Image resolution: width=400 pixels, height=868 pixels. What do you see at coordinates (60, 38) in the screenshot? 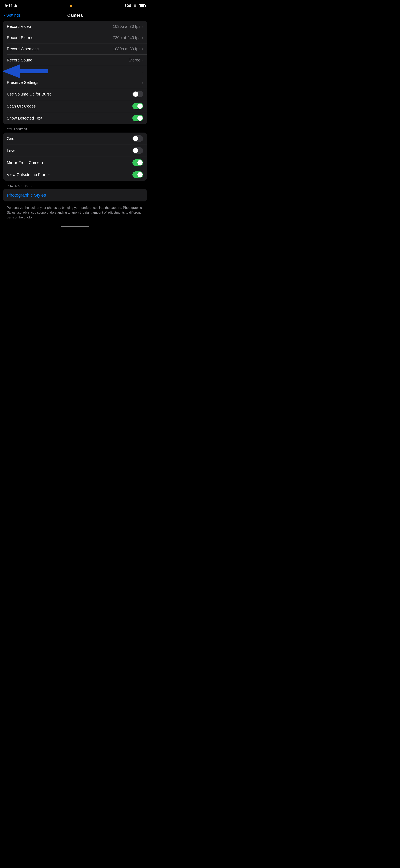
I see `record-slomo-label: Record Slo-mo` at bounding box center [60, 38].